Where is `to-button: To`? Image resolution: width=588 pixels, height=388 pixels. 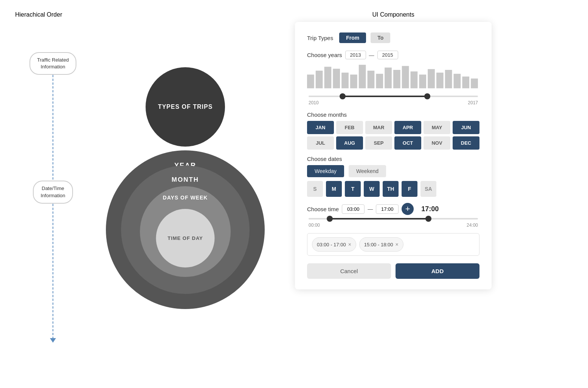 to-button: To is located at coordinates (380, 38).